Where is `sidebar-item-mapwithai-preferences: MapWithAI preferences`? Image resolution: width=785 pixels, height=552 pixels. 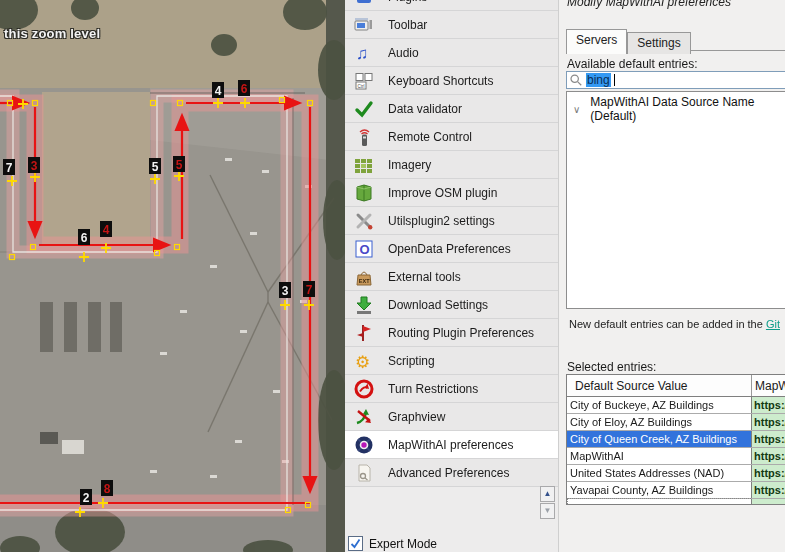 sidebar-item-mapwithai-preferences: MapWithAI preferences is located at coordinates (452, 445).